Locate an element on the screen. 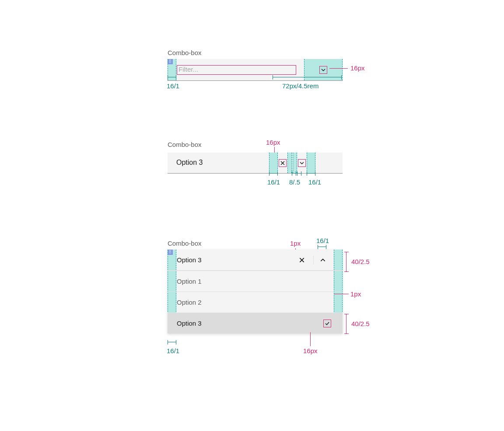  pad-before-close is located at coordinates (273, 163).